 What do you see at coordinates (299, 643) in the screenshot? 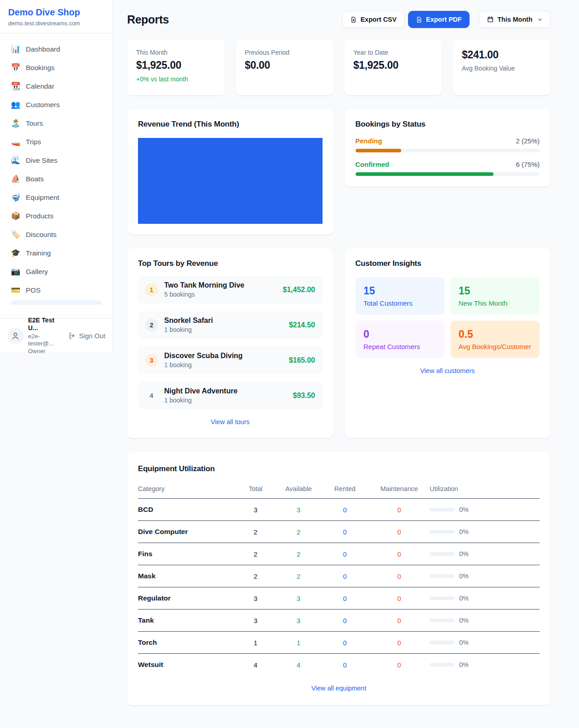
I see `cell-available: 1` at bounding box center [299, 643].